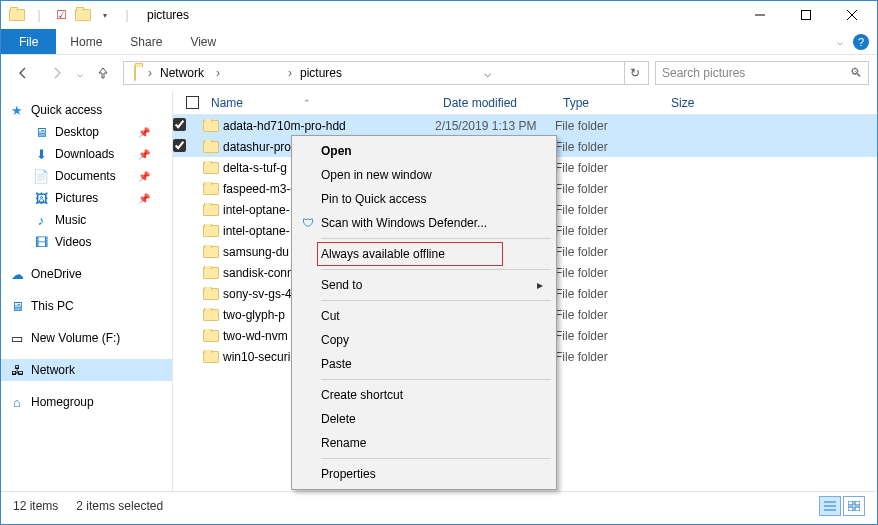 The width and height of the screenshot is (878, 525). Describe the element at coordinates (254, 73) in the screenshot. I see `breadcrumb` at that location.